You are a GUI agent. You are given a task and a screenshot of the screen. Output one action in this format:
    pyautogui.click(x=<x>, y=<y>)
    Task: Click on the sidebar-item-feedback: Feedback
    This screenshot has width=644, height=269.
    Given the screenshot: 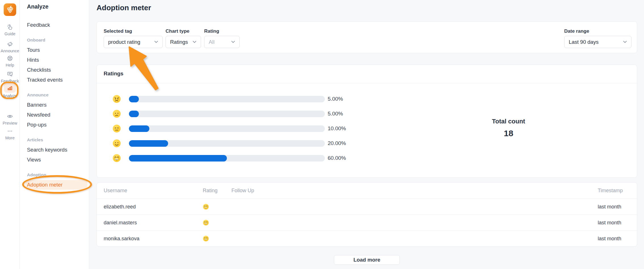 What is the action you would take?
    pyautogui.click(x=58, y=25)
    